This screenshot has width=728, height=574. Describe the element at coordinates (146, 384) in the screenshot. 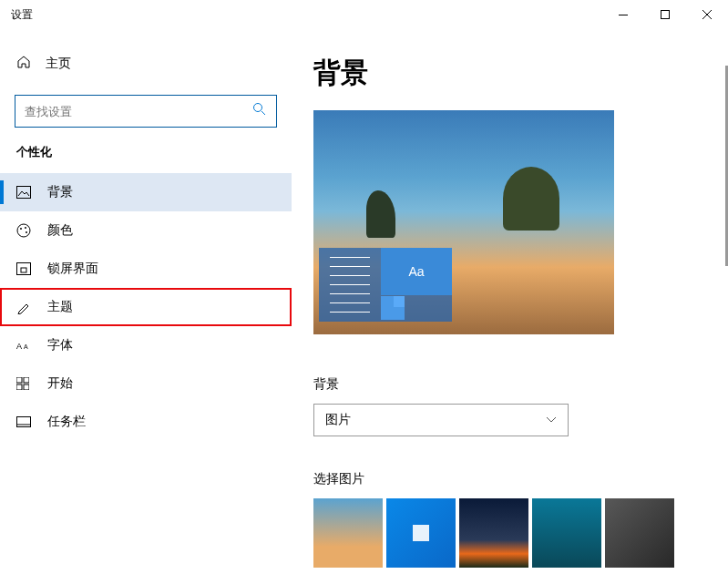

I see `nav-item-start: 开始` at that location.